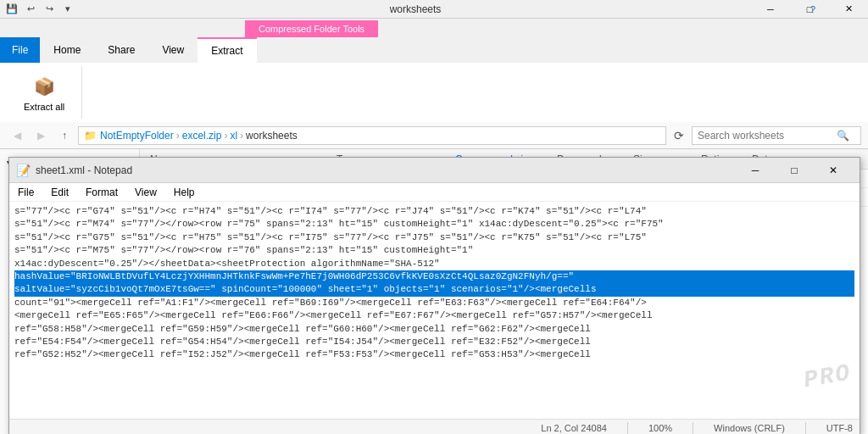 The image size is (868, 434). What do you see at coordinates (679, 136) in the screenshot?
I see `refresh-btn: ⟳` at bounding box center [679, 136].